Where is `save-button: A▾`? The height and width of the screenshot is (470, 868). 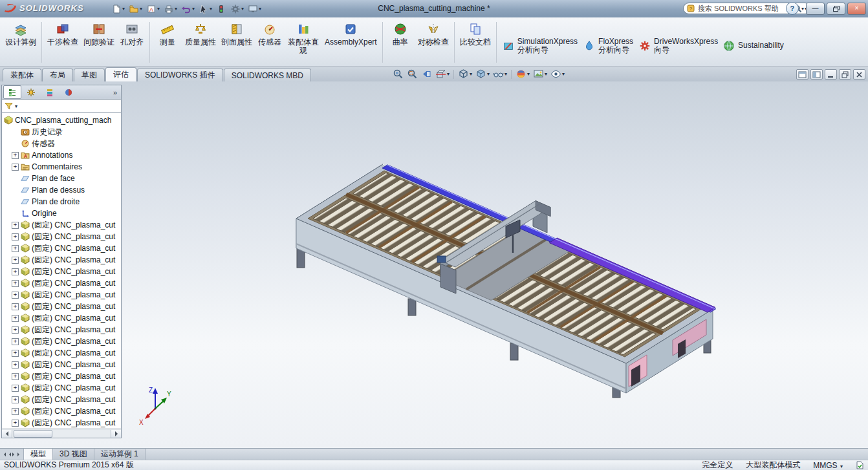 save-button: A▾ is located at coordinates (153, 9).